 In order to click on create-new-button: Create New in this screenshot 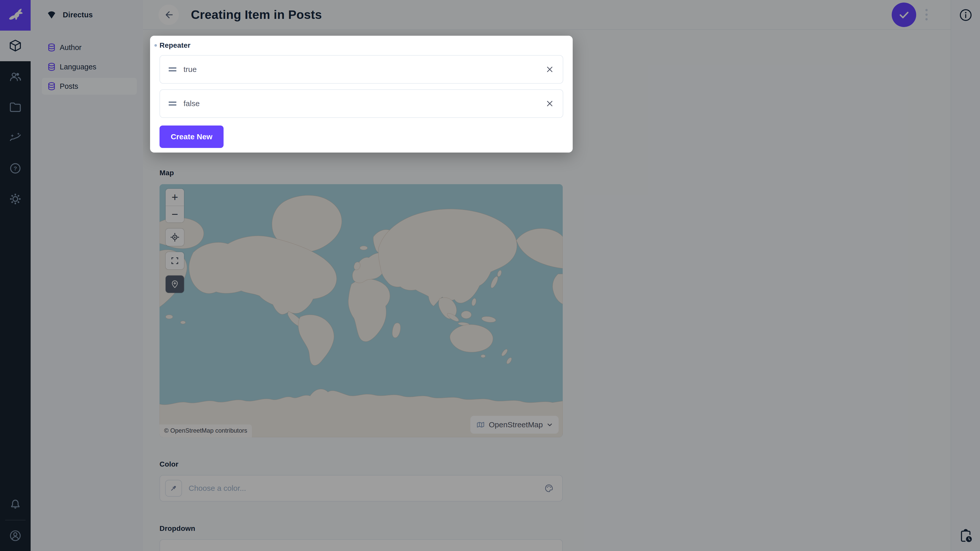, I will do `click(192, 137)`.